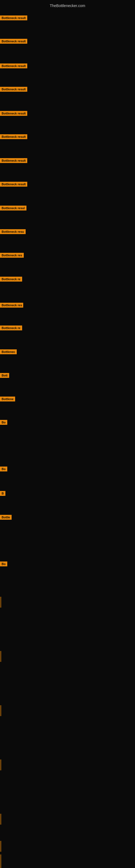  What do you see at coordinates (6, 517) in the screenshot?
I see `bottleneck-result-badge: Bottle` at bounding box center [6, 517].